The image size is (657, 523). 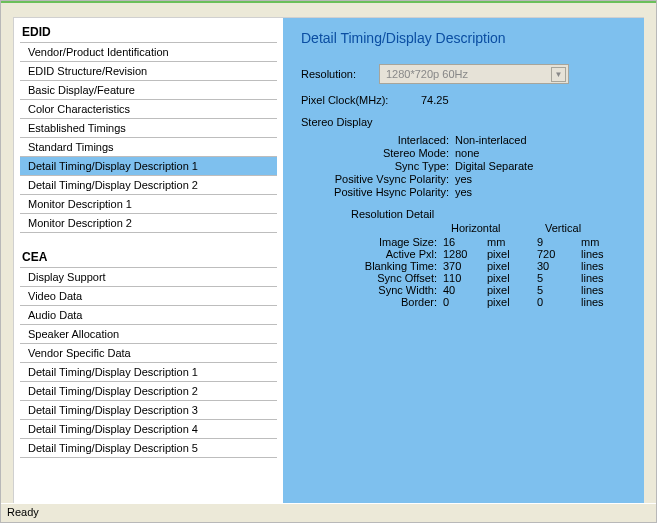 What do you see at coordinates (498, 228) in the screenshot?
I see `col-horizontal: Horizontal` at bounding box center [498, 228].